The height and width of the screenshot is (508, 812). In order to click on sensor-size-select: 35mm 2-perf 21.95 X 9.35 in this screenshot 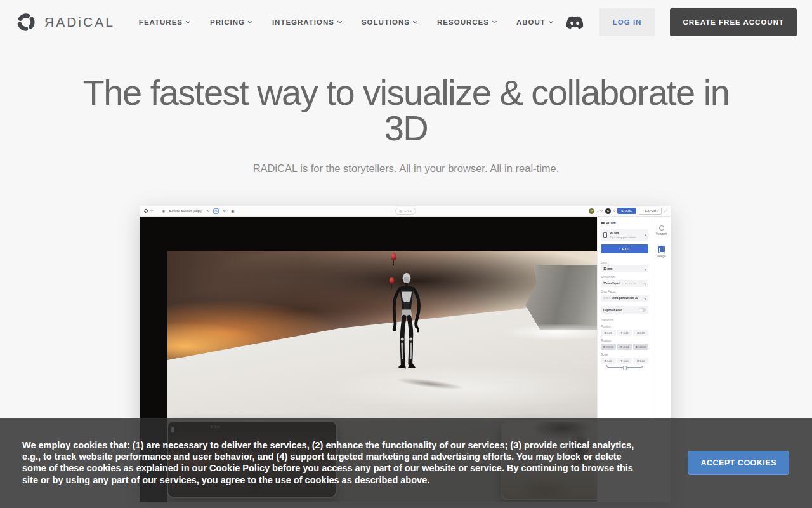, I will do `click(624, 283)`.